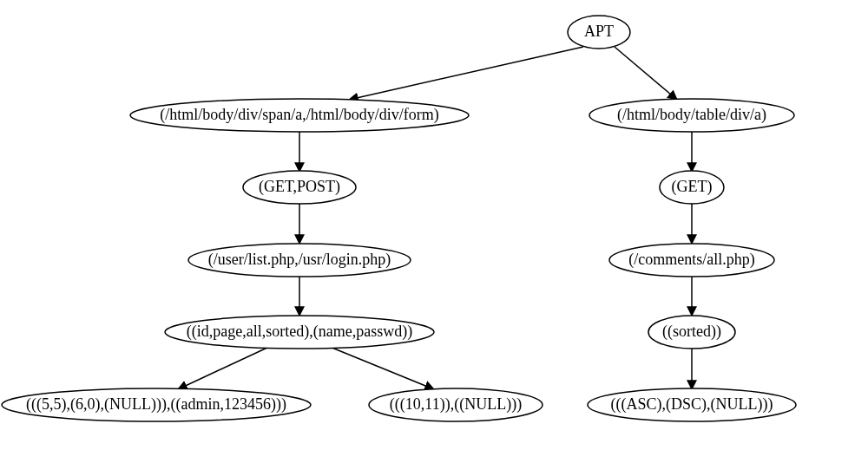 This screenshot has height=450, width=868. I want to click on node-root: APT, so click(599, 32).